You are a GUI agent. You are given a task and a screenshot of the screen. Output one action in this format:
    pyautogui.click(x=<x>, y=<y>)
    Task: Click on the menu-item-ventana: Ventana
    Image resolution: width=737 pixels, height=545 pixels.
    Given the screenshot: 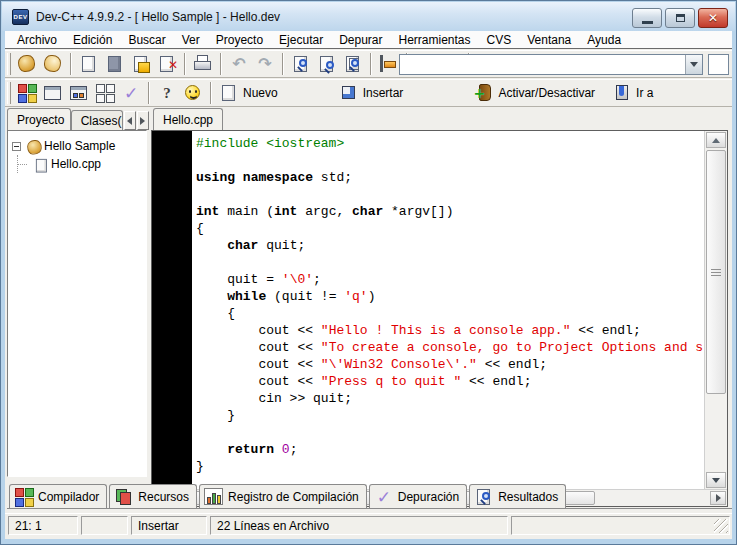 What is the action you would take?
    pyautogui.click(x=549, y=40)
    